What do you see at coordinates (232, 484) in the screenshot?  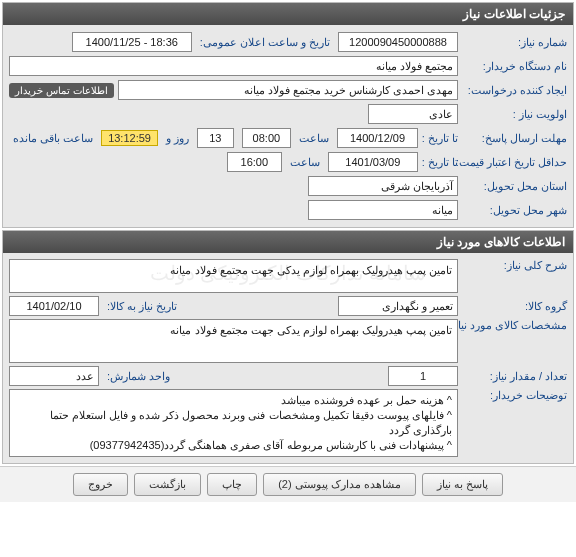 I see `print-button: چاپ` at bounding box center [232, 484].